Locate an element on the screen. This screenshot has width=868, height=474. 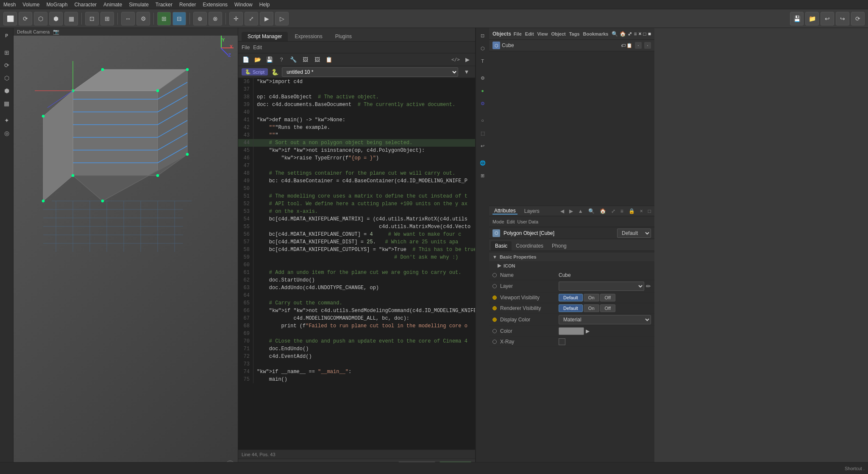
attr-tab-attributes: Attributes is located at coordinates (505, 211).